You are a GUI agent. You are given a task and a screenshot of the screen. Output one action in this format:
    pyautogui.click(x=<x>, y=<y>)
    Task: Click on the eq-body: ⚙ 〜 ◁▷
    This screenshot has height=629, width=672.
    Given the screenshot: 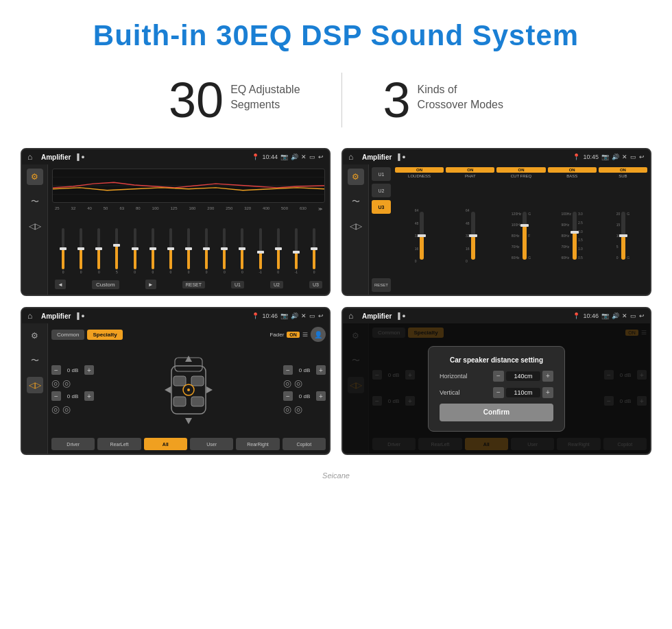 What is the action you would take?
    pyautogui.click(x=176, y=230)
    